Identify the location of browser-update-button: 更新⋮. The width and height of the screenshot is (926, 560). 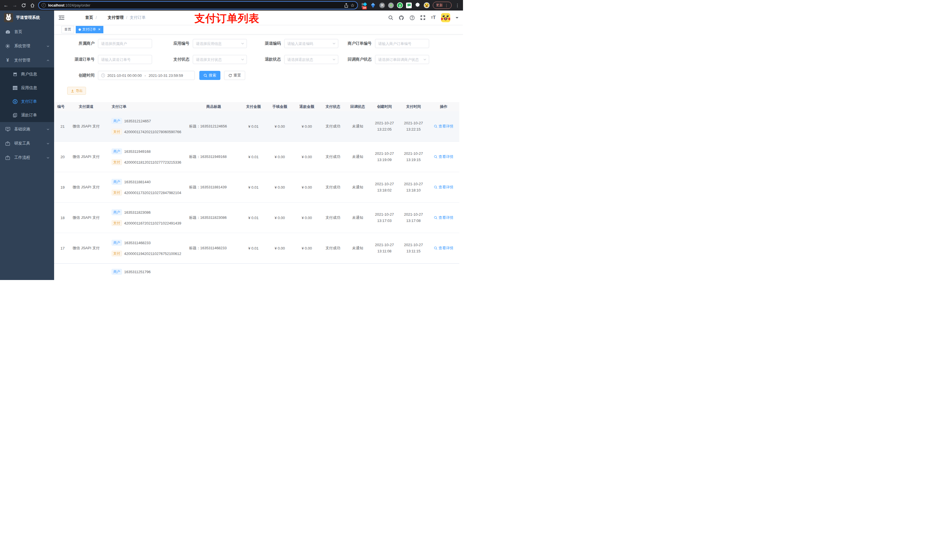
(442, 5).